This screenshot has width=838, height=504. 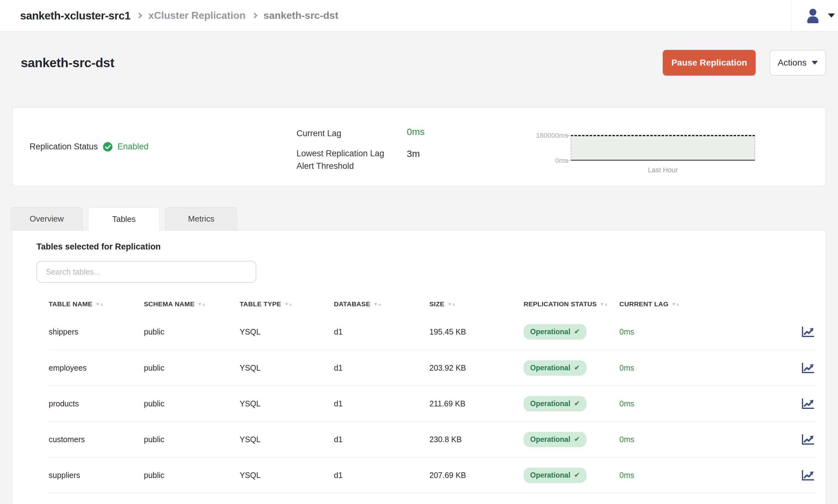 I want to click on breadcrumb-current-config: sanketh-src-dst, so click(x=301, y=16).